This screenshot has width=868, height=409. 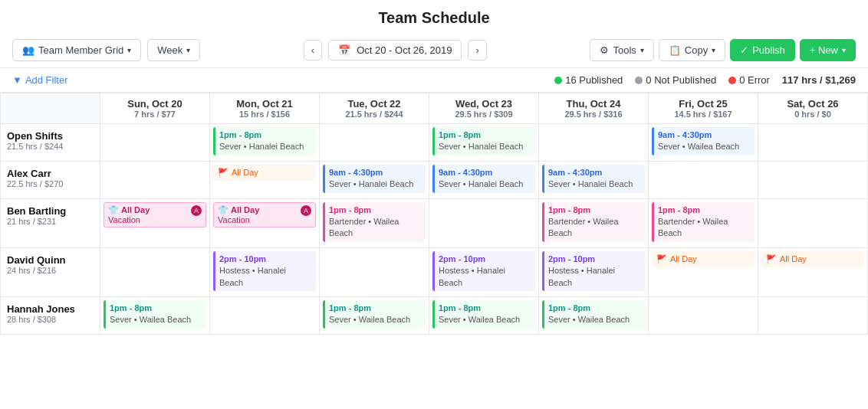 I want to click on day-name-thu: Thu, Oct 24, so click(x=593, y=104).